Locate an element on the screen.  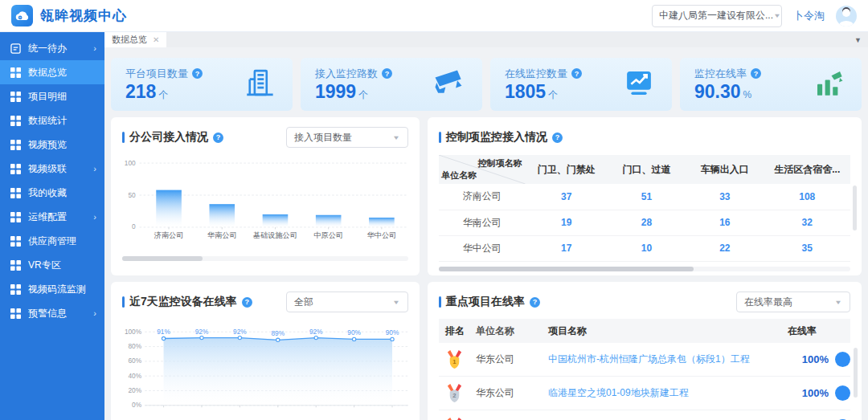
value-cell: 51 is located at coordinates (646, 197).